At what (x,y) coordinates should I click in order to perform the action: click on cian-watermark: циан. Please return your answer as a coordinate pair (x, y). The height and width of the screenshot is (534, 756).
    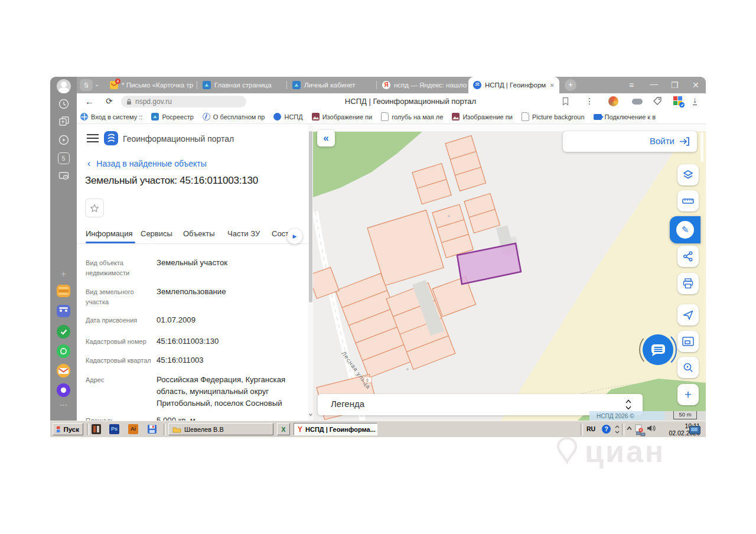
    Looking at the image, I should click on (610, 451).